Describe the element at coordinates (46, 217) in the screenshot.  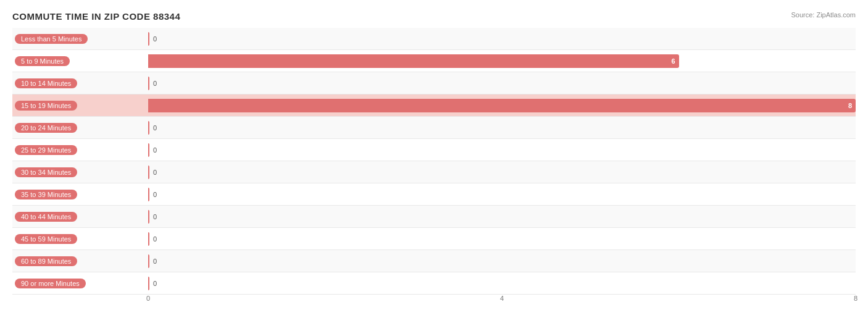
I see `bar-label-pill: 40 to 44 Minutes` at that location.